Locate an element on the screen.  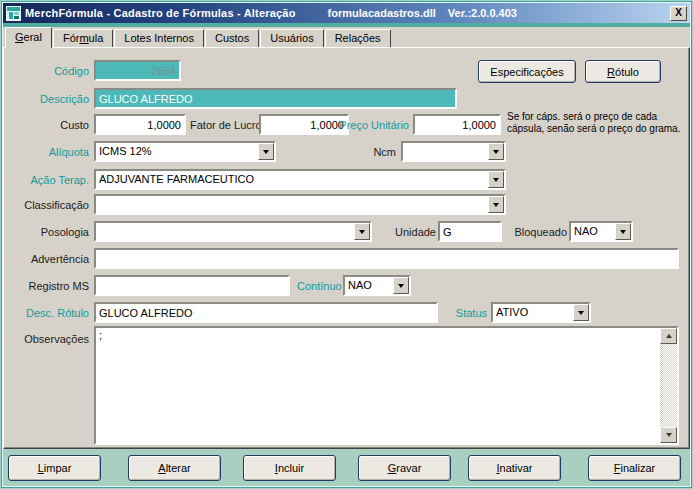
tab-lotes-internos: Lotes Internos is located at coordinates (159, 38).